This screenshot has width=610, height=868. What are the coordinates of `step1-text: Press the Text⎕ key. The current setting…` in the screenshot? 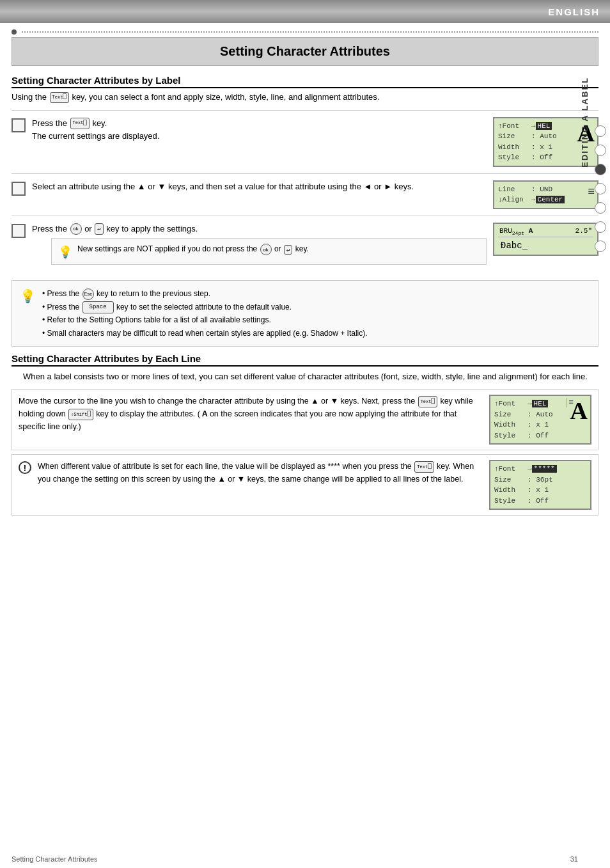 It's located at (260, 130).